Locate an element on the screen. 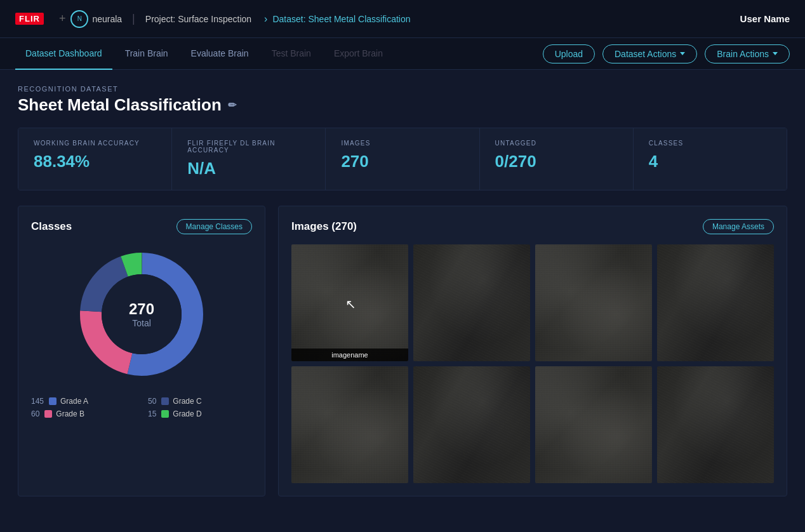  legend-count-graded: 15 is located at coordinates (152, 414).